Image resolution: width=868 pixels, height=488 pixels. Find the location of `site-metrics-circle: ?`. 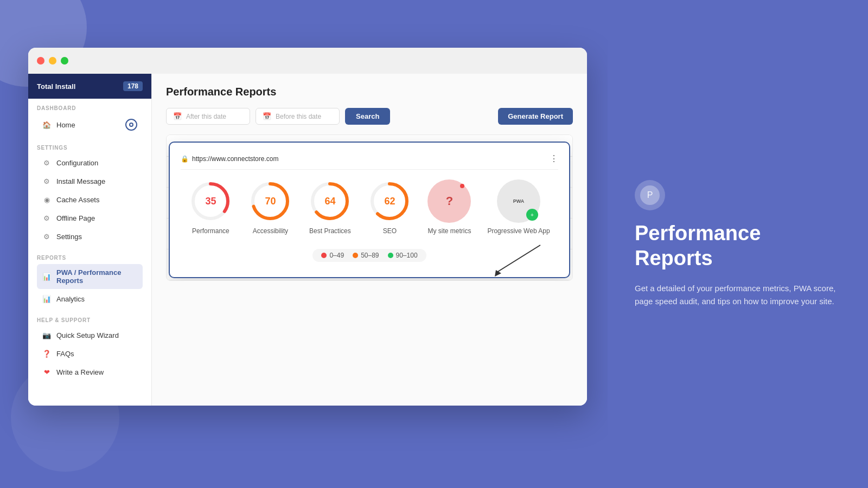

site-metrics-circle: ? is located at coordinates (449, 201).